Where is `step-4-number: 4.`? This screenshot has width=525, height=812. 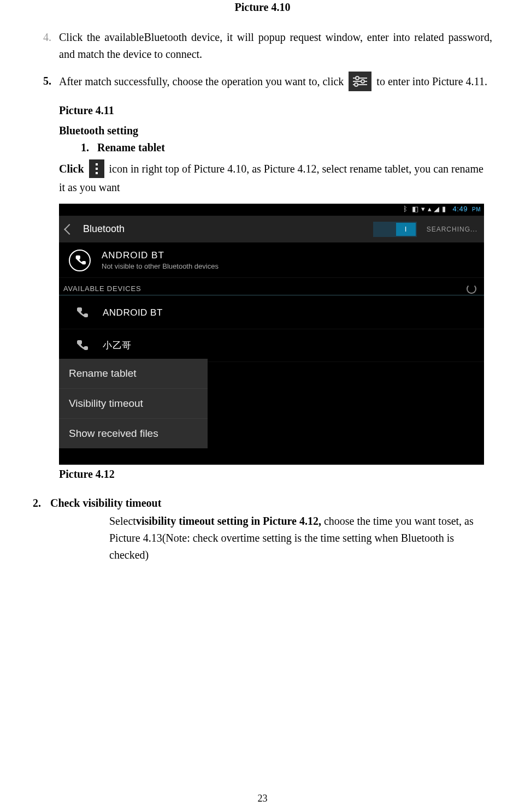
step-4-number: 4. is located at coordinates (46, 46).